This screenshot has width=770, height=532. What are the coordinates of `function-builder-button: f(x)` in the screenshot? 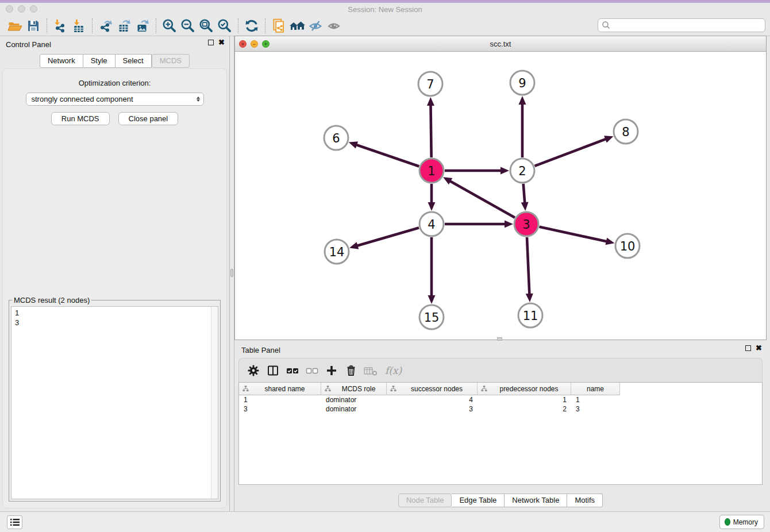 It's located at (394, 371).